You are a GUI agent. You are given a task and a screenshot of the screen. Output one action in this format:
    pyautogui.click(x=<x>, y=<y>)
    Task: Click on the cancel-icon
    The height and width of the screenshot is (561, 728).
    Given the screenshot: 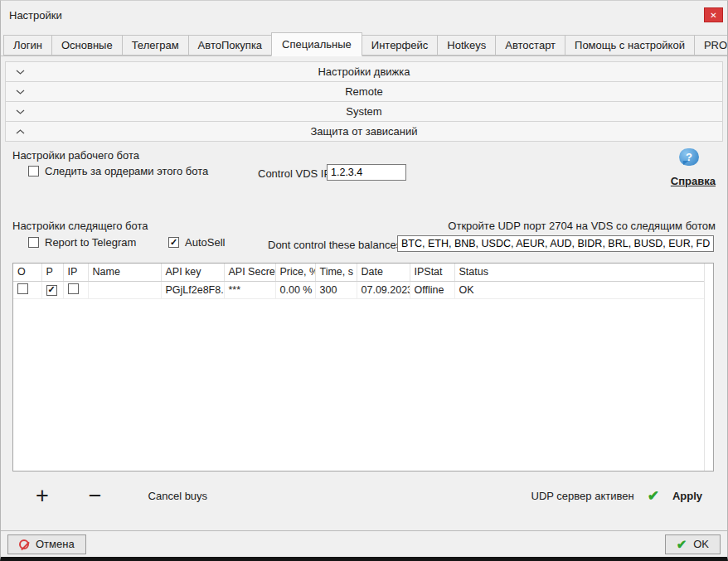 What is the action you would take?
    pyautogui.click(x=24, y=544)
    